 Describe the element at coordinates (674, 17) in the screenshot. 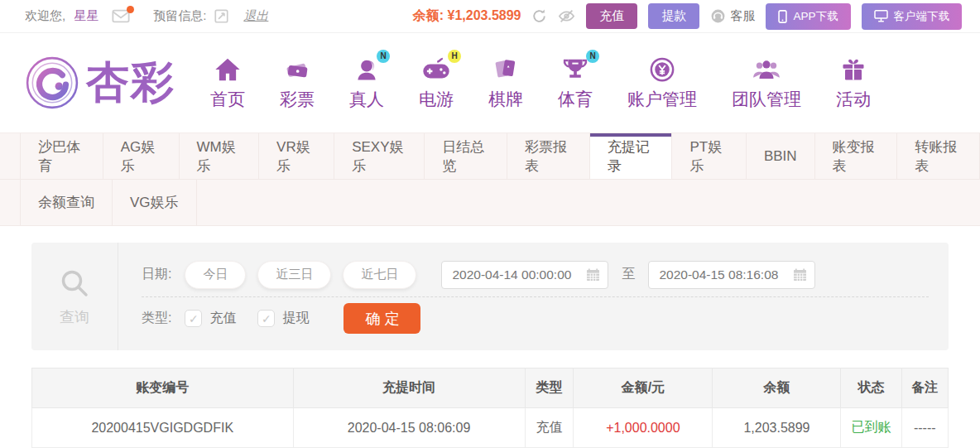

I see `withdraw-button: 提款` at that location.